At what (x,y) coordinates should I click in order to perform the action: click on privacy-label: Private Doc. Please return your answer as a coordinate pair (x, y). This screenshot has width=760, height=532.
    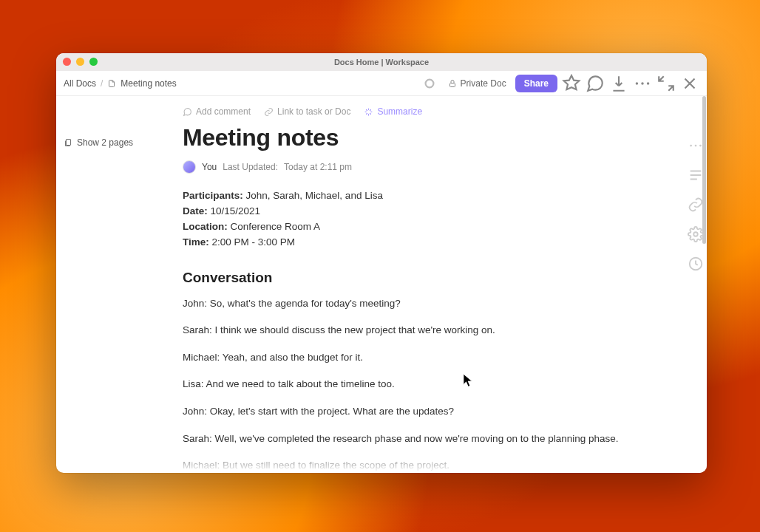
    Looking at the image, I should click on (484, 83).